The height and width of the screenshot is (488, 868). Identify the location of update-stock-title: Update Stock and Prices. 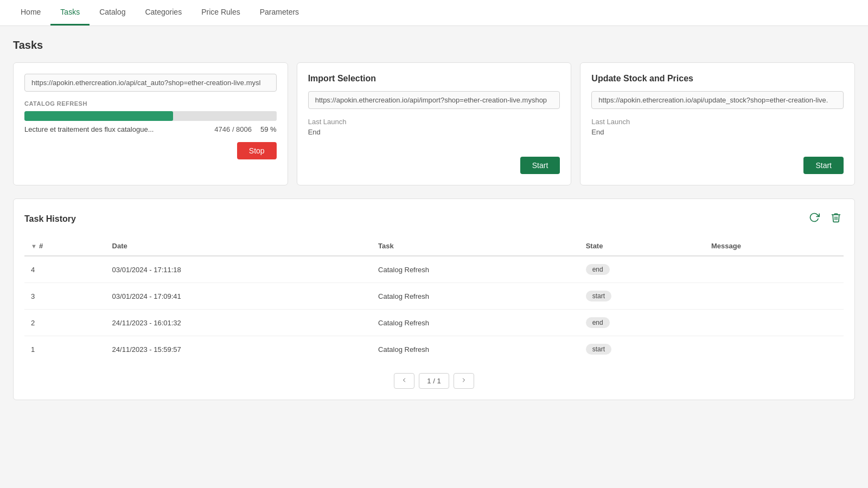
(717, 79).